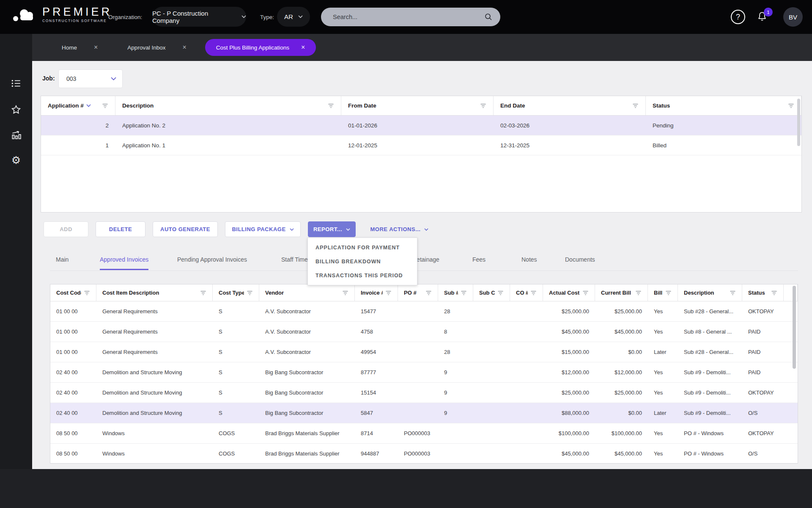  What do you see at coordinates (418, 293) in the screenshot?
I see `column-header: PO #` at bounding box center [418, 293].